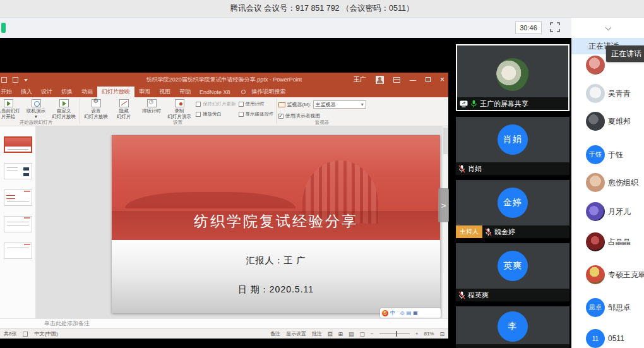 The height and width of the screenshot is (348, 644). Describe the element at coordinates (513, 203) in the screenshot. I see `avatar: 金婷` at that location.